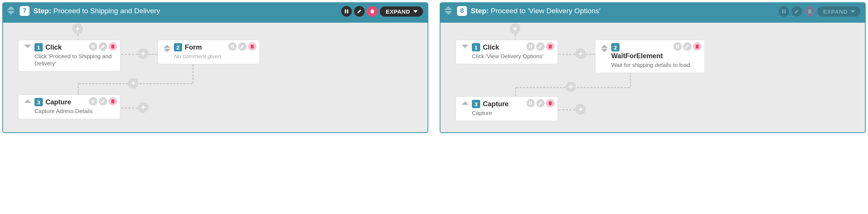  What do you see at coordinates (507, 109) in the screenshot?
I see `action-card: 3 Capture Capture` at bounding box center [507, 109].